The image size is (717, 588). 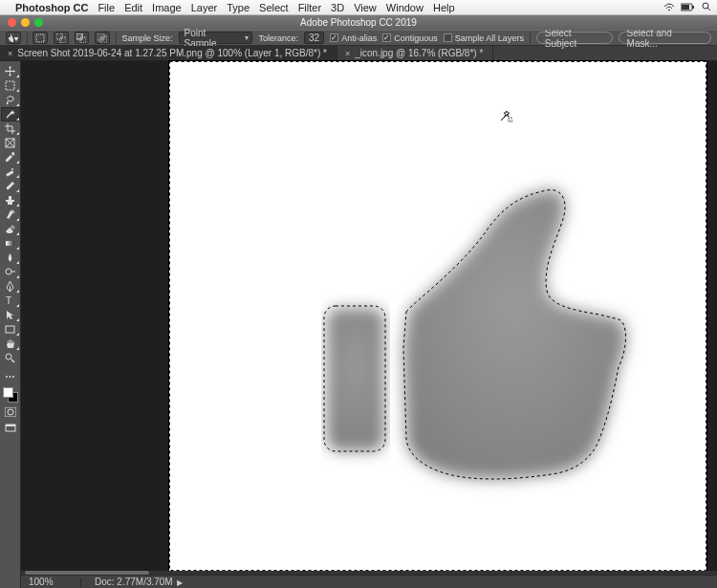 I want to click on menu-layer: Layer, so click(x=205, y=8).